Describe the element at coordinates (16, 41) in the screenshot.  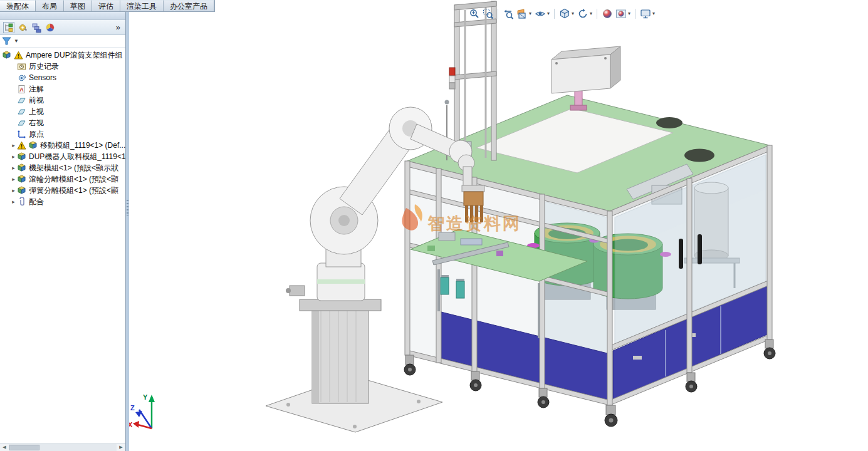
I see `filter-caret: ▼` at that location.